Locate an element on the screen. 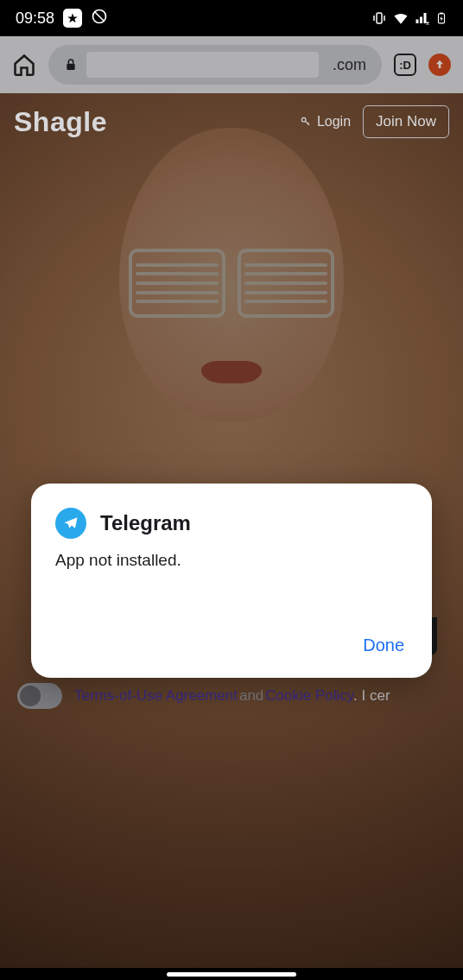  telegram-icon is located at coordinates (71, 523).